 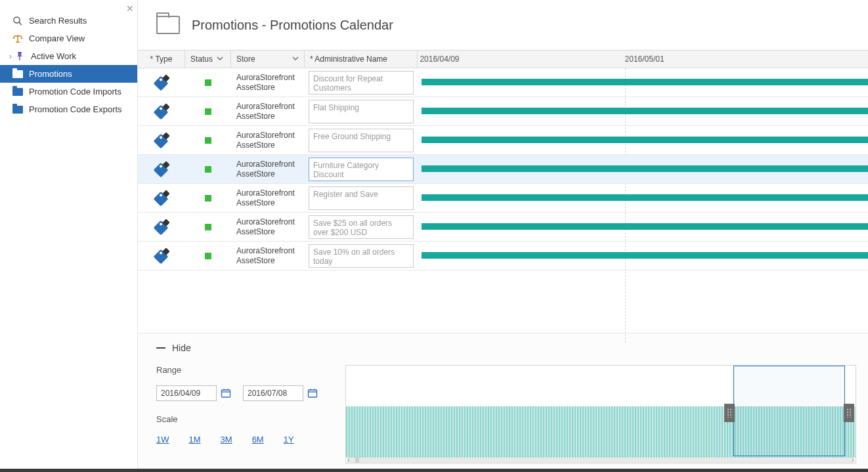 I want to click on sidebar-item-active-work: Active Work, so click(x=68, y=56).